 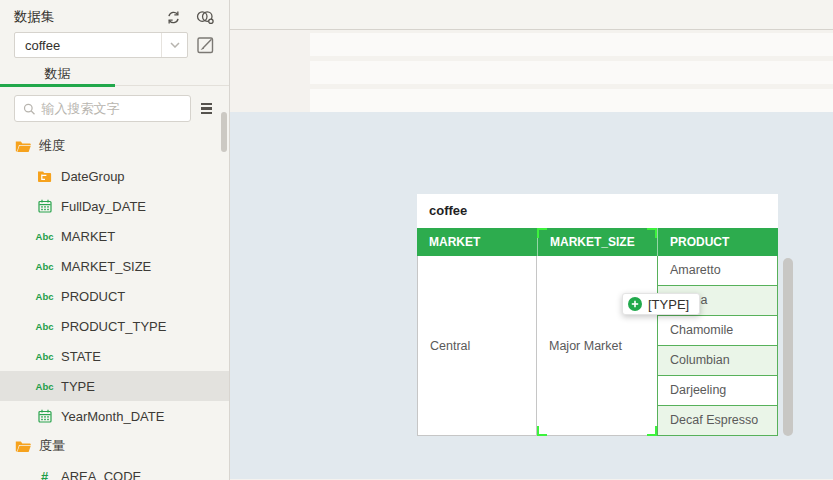 What do you see at coordinates (718, 391) in the screenshot?
I see `cell-product: Darjeeling` at bounding box center [718, 391].